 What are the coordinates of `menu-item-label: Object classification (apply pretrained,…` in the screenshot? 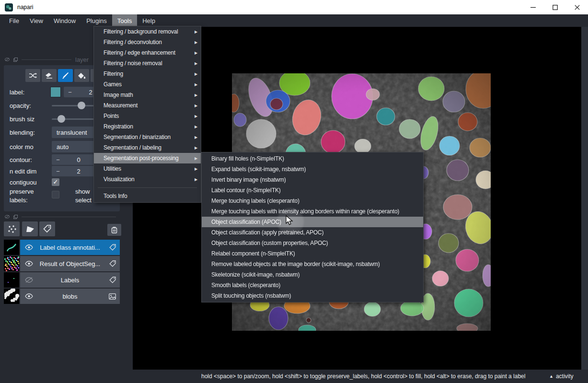 It's located at (267, 232).